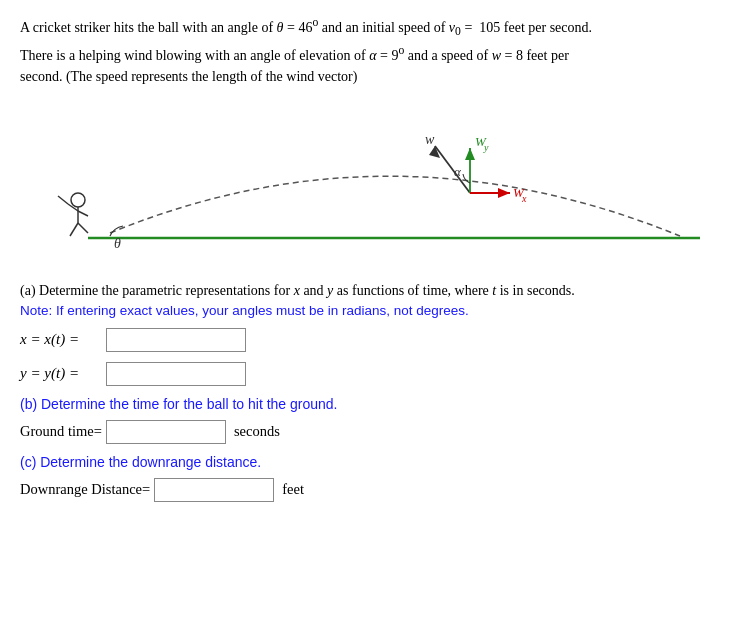  What do you see at coordinates (374, 51) in the screenshot?
I see `problem-description: A cricket striker hits the ball with an …` at bounding box center [374, 51].